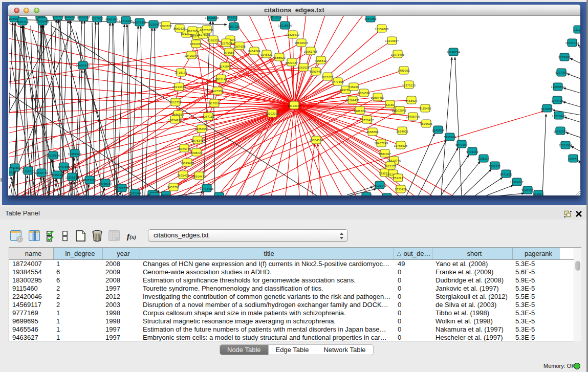 This screenshot has height=372, width=588. I want to click on svg-text: 1002543, so click(400, 111).